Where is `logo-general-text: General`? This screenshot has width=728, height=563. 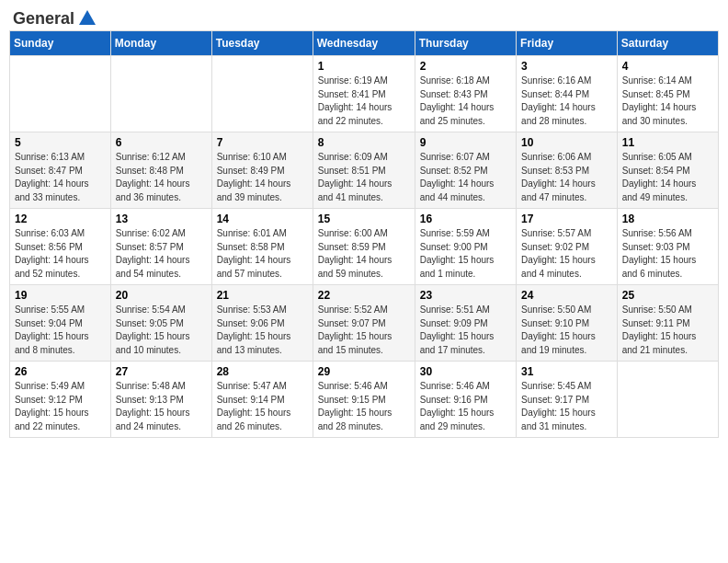
logo-general-text: General is located at coordinates (44, 18).